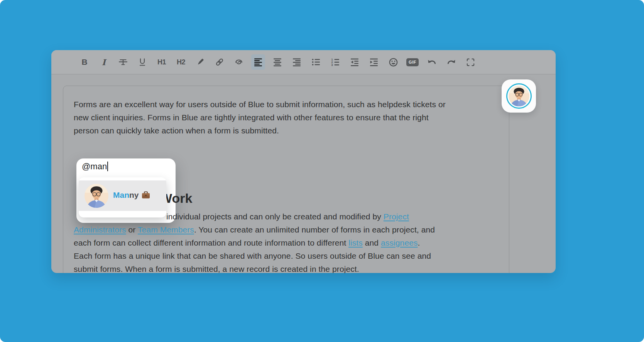 Image resolution: width=644 pixels, height=342 pixels. I want to click on bold-button: B, so click(85, 62).